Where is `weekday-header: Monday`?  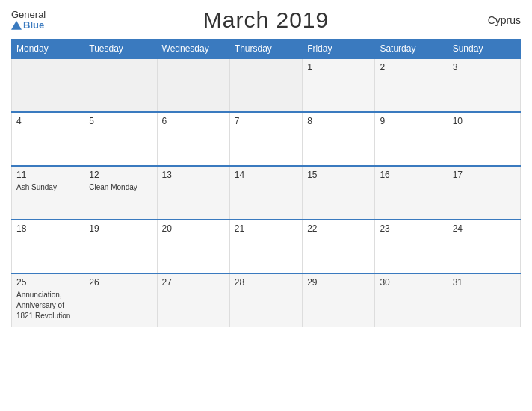
weekday-header: Monday is located at coordinates (48, 49).